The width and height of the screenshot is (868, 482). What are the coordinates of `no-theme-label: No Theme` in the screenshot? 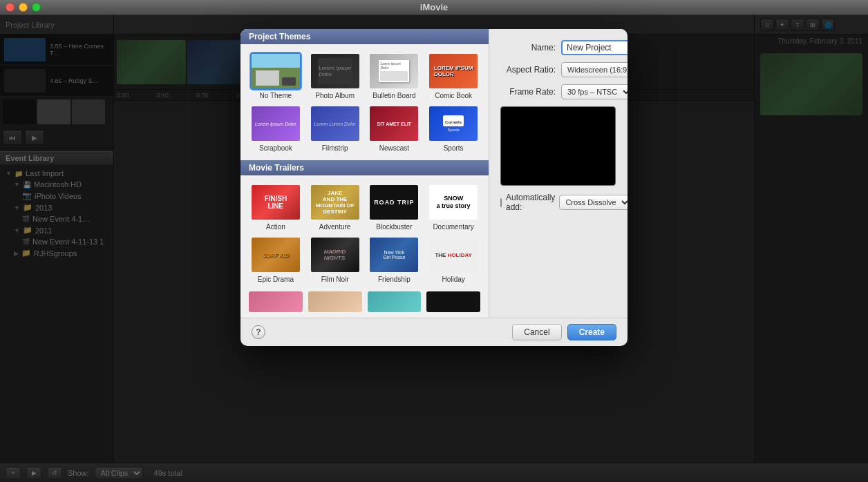 It's located at (276, 95).